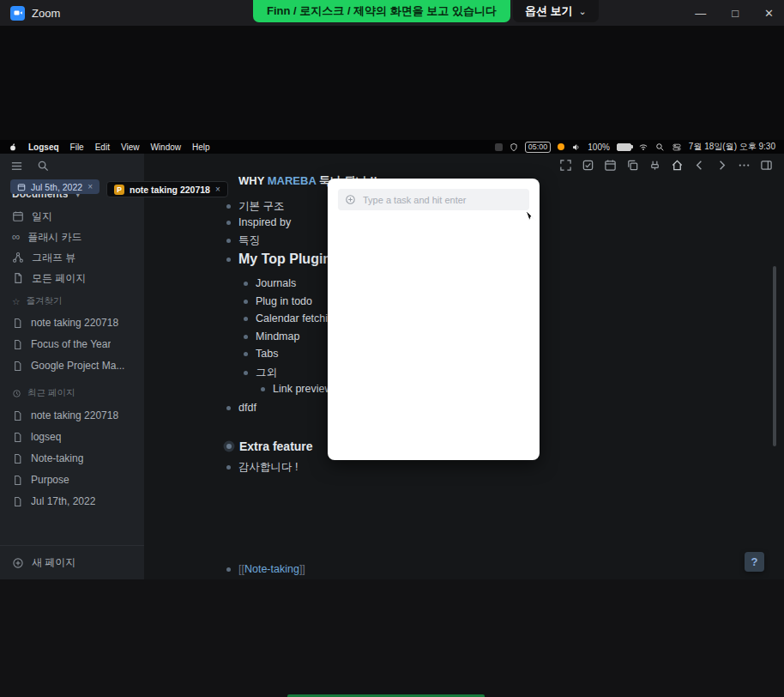 This screenshot has height=697, width=784. What do you see at coordinates (72, 237) in the screenshot?
I see `sidebar-item-flashcards: ∞ 플래시 카드` at bounding box center [72, 237].